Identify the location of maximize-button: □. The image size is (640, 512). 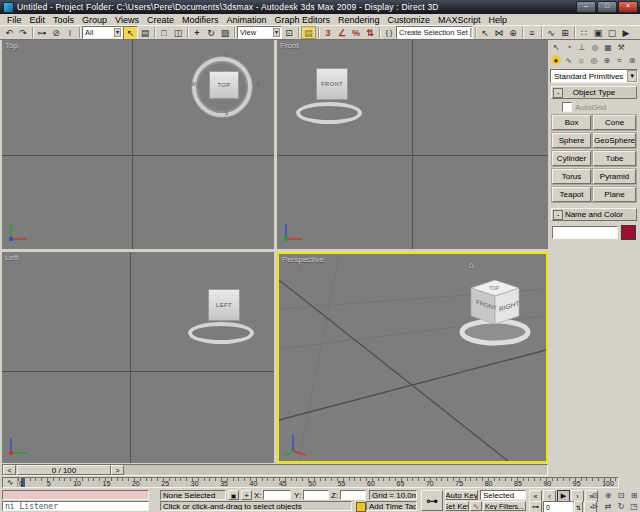
(607, 7).